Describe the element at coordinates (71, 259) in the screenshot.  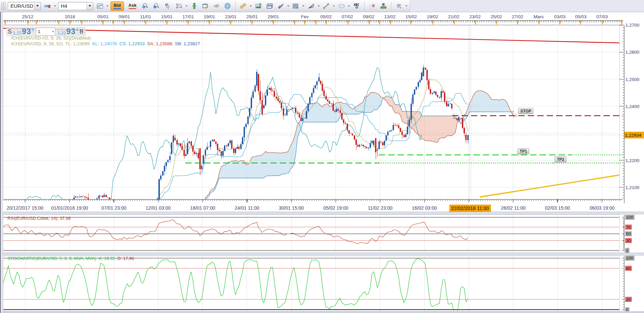
I see `stochastic-indicator-label: STOCHASTIC(EUR/USD, 5, 3, 3, MVA, MVA) K…` at that location.